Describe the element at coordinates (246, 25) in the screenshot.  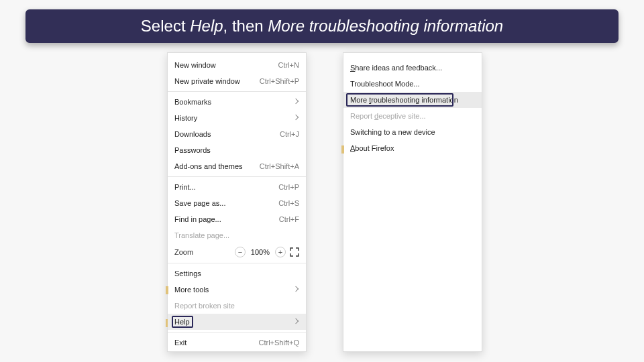
I see `banner-mid: , then` at that location.